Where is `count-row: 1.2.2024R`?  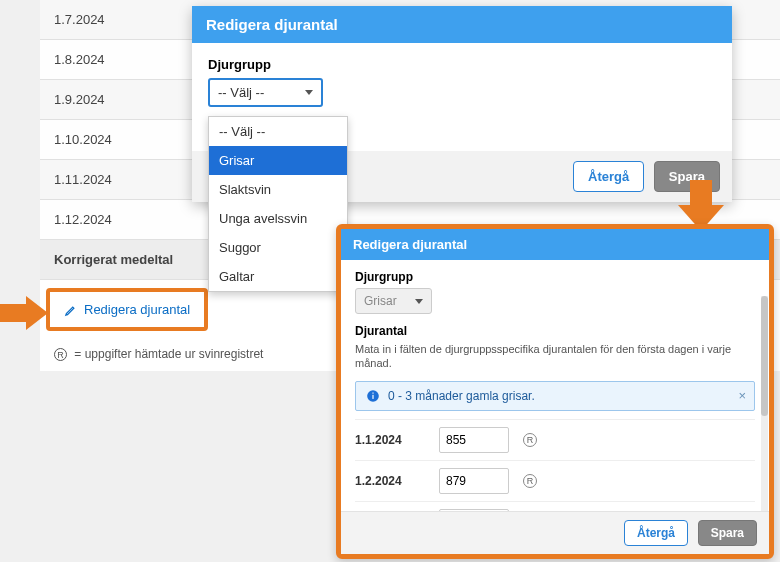
count-row: 1.2.2024R is located at coordinates (555, 480).